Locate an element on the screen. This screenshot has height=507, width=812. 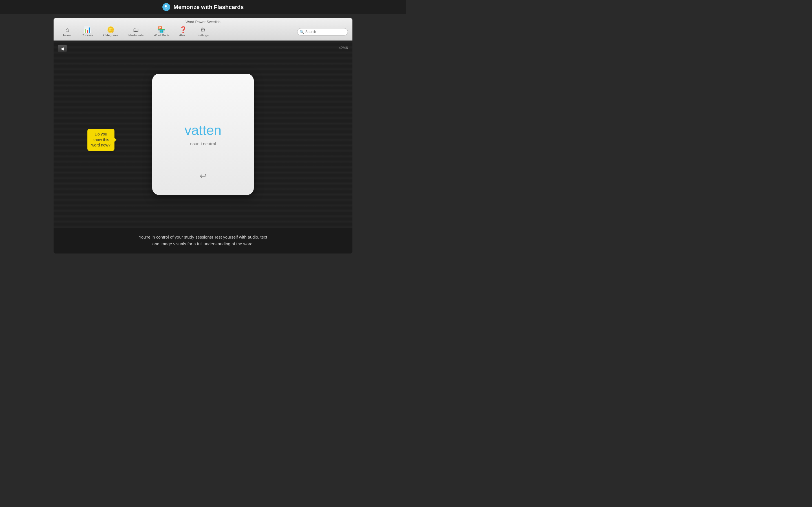
search-input is located at coordinates (323, 32).